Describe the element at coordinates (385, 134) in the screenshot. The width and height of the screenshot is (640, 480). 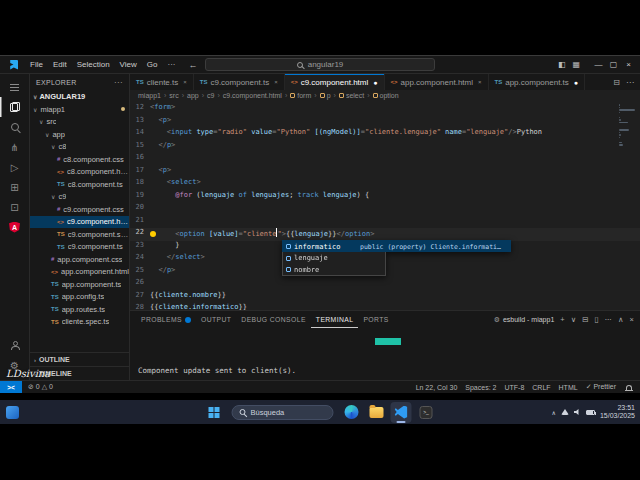
I see `code-line: 14 <input type="radio" value="Python" [(…` at that location.